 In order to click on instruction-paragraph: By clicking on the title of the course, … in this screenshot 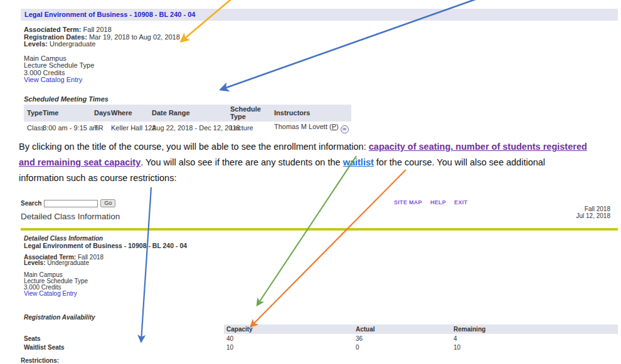, I will do `click(305, 163)`.